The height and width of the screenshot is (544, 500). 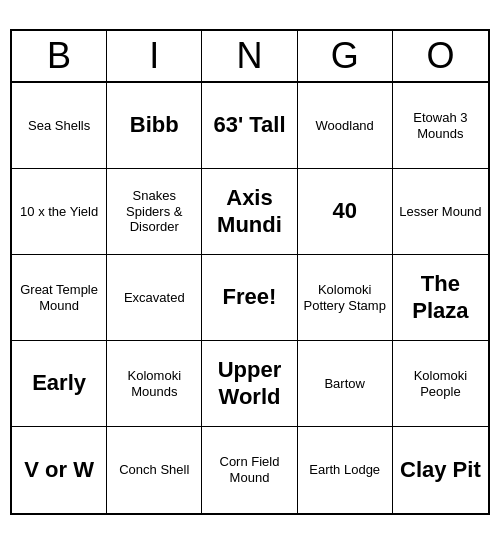 I want to click on bingo-cell-10: Great Temple Mound, so click(x=60, y=298).